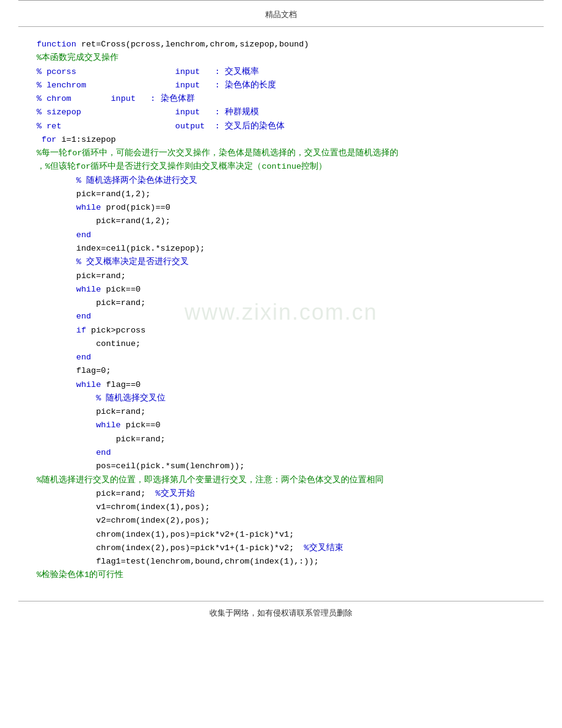  I want to click on page-border-top, so click(281, 2).